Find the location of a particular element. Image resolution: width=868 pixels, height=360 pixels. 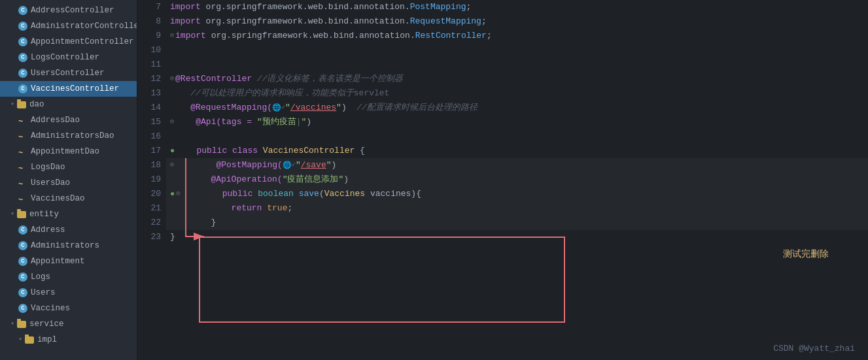

highlight-box is located at coordinates (382, 280).